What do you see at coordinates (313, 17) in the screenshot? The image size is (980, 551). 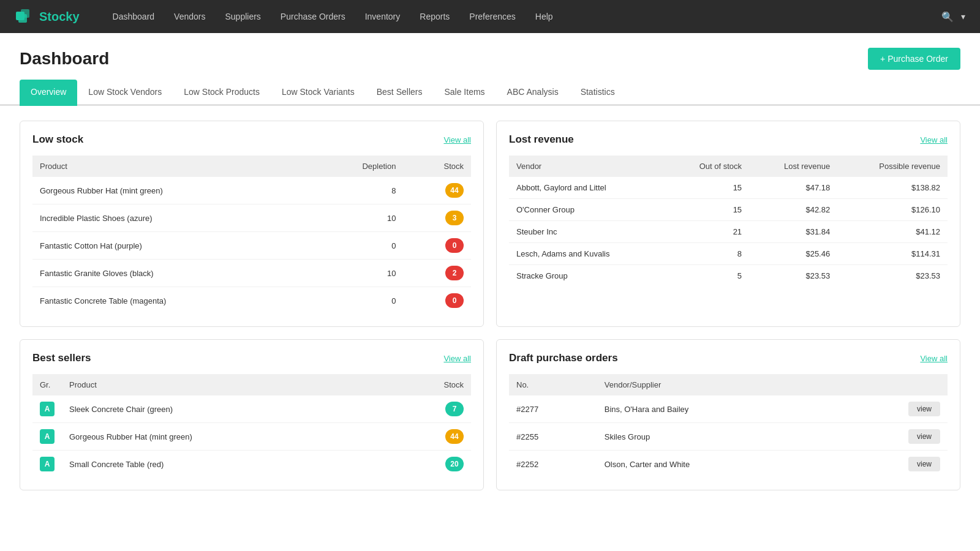 I see `nav-item-purchase-orders: Purchase Orders` at bounding box center [313, 17].